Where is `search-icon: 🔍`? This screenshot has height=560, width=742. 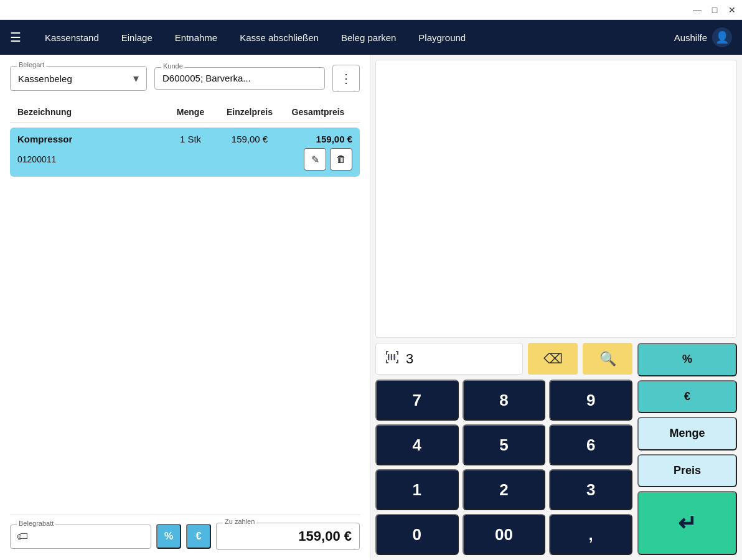 search-icon: 🔍 is located at coordinates (608, 359).